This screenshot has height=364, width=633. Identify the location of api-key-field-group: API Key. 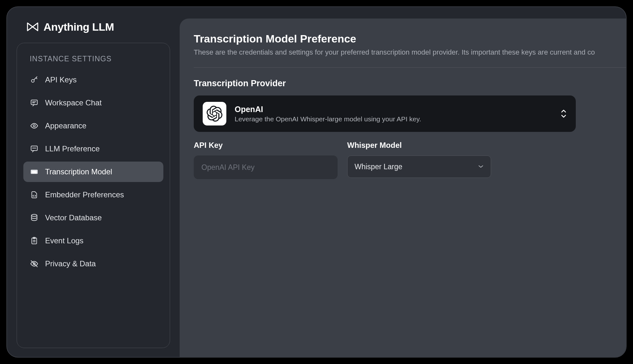
(266, 160).